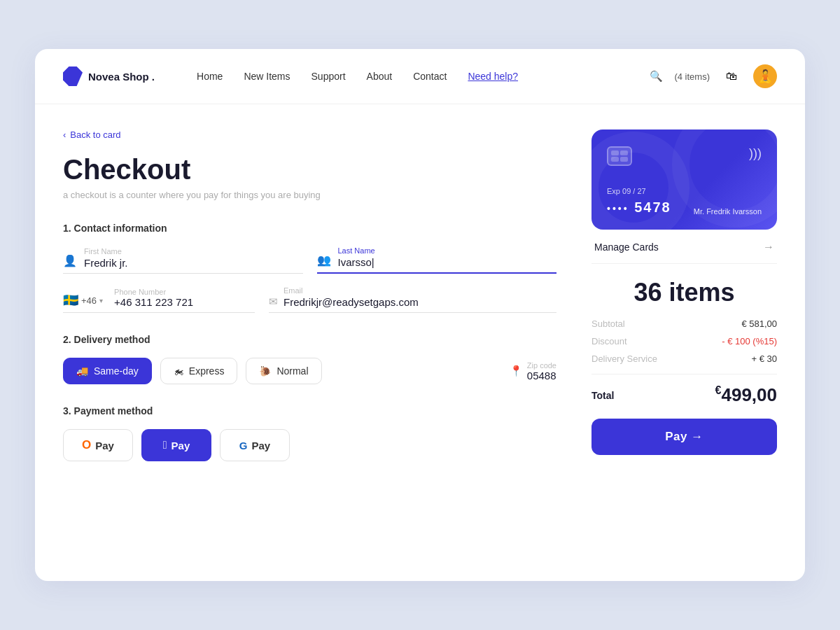 This screenshot has height=630, width=840. What do you see at coordinates (309, 228) in the screenshot?
I see `contact-section-title: 1. Contact information` at bounding box center [309, 228].